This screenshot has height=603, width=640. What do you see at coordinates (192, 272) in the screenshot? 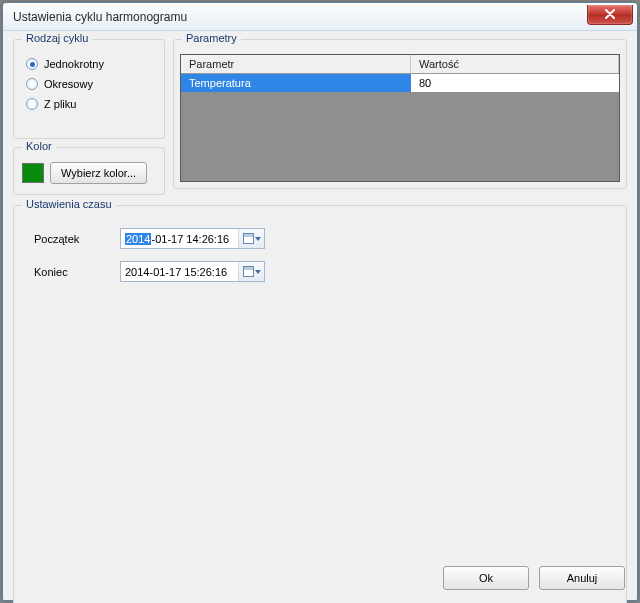
I see `end-datetime-input: 2014-01-17 15:26:16` at bounding box center [192, 272].